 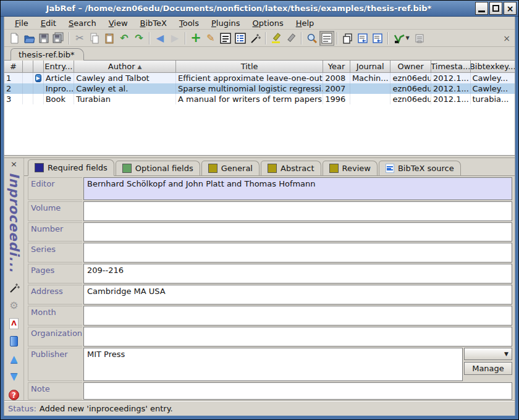 I want to click on new-database-button, so click(x=14, y=38).